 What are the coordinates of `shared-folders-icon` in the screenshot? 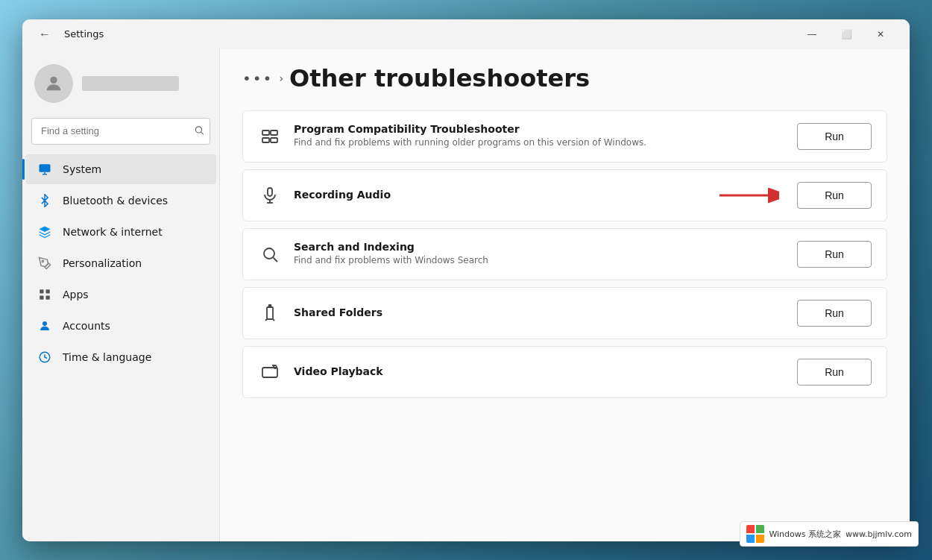 It's located at (270, 313).